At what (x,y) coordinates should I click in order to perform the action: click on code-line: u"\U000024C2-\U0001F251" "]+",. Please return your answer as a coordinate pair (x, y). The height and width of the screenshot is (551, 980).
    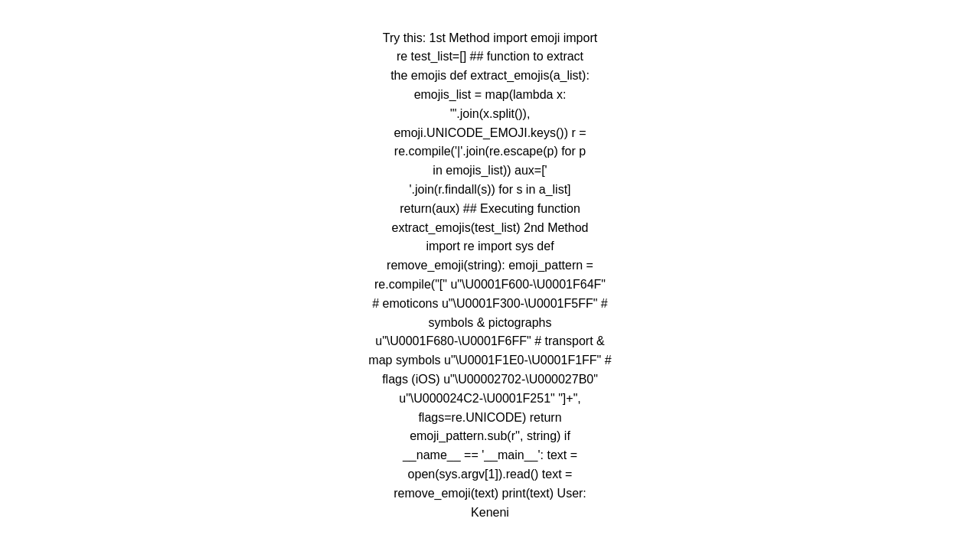
    Looking at the image, I should click on (490, 399).